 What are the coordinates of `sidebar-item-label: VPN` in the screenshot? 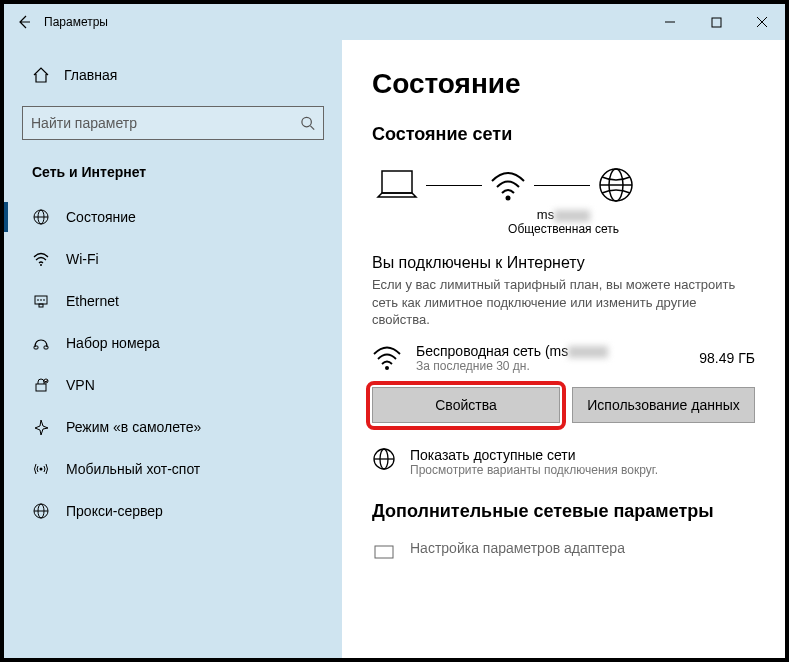 It's located at (80, 385).